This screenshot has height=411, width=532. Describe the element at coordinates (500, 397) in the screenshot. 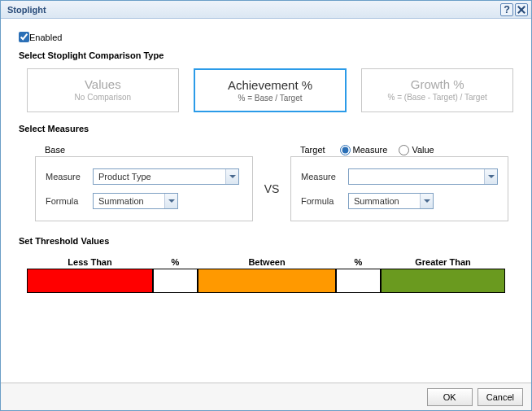

I see `cancel-button: Cancel` at that location.